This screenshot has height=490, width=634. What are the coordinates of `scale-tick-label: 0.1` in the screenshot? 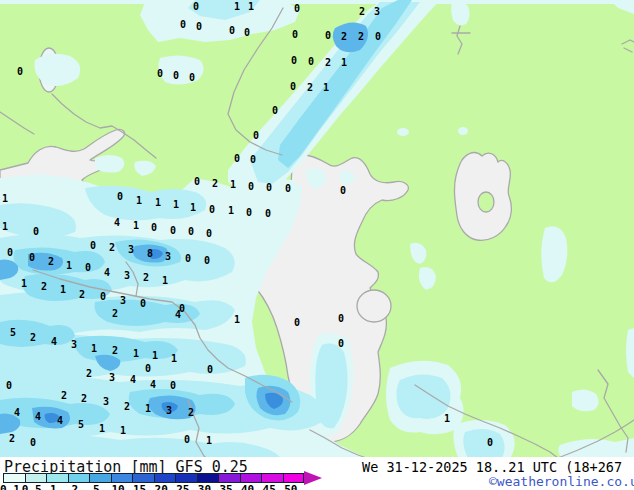 It's located at (10, 486).